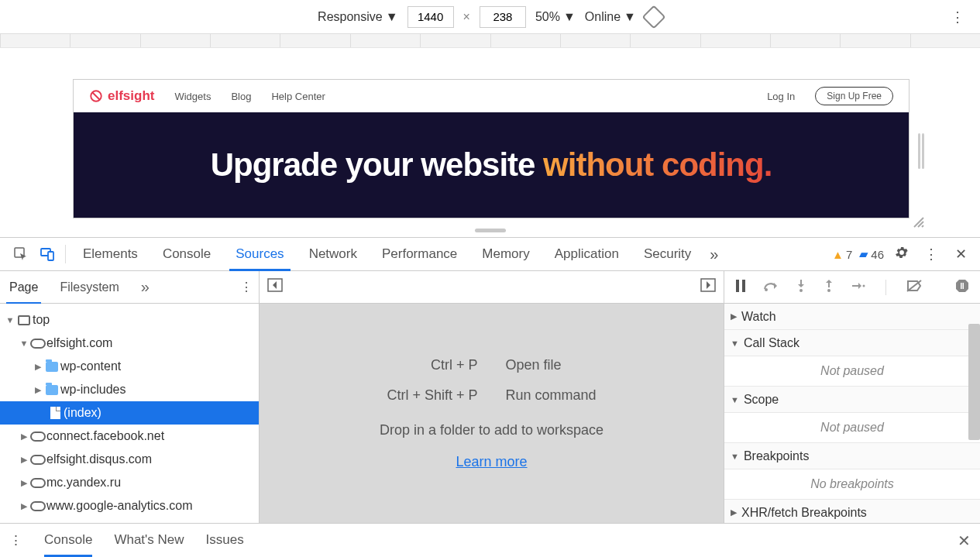  What do you see at coordinates (129, 366) in the screenshot?
I see `tree-folder-wp-content: ▶wp-content` at bounding box center [129, 366].